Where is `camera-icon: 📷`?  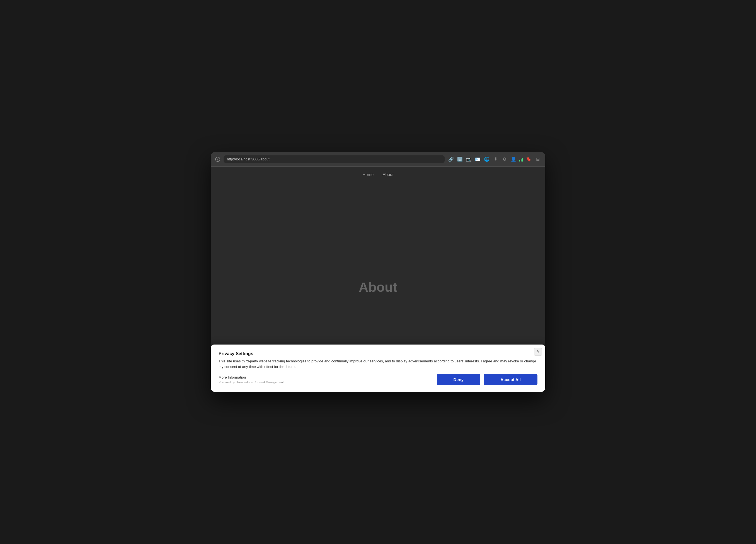
camera-icon: 📷 is located at coordinates (469, 159).